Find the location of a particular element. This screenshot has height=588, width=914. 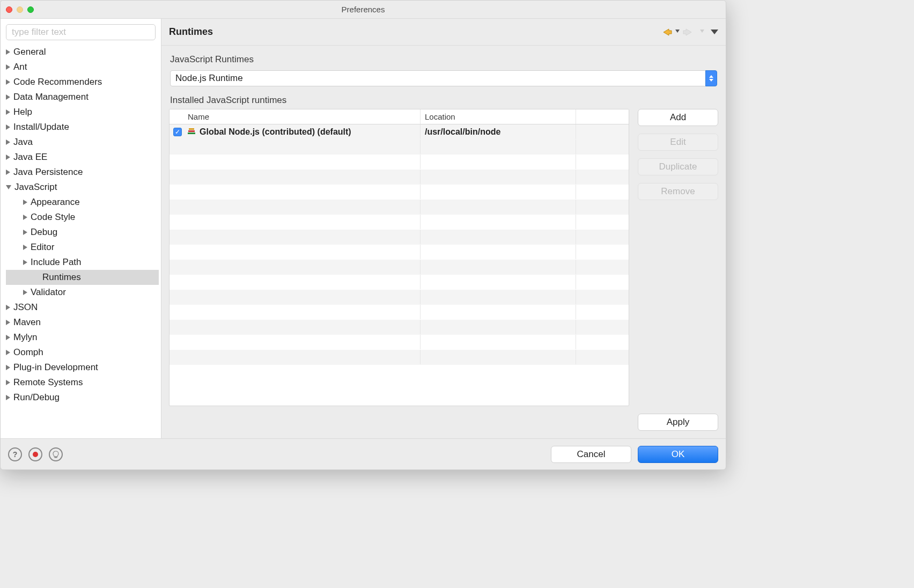

runtime-checkbox: ✓ is located at coordinates (178, 132).